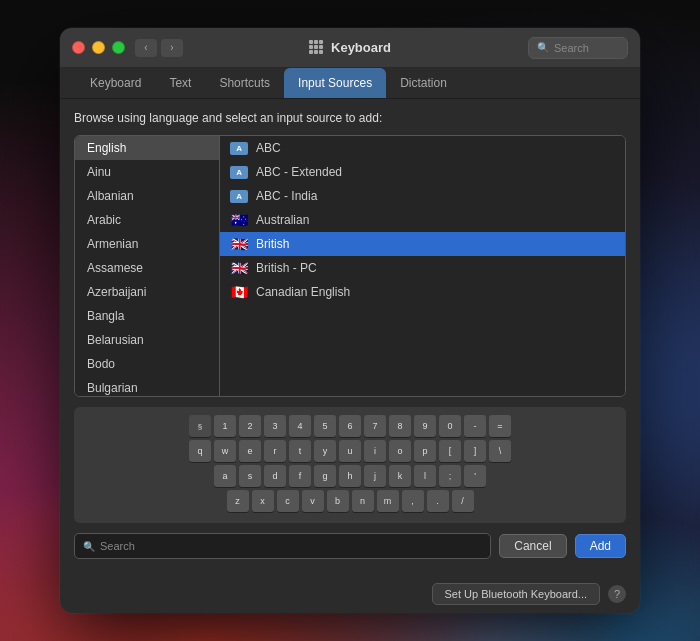  Describe the element at coordinates (282, 546) in the screenshot. I see `search-field: 🔍 Search` at that location.